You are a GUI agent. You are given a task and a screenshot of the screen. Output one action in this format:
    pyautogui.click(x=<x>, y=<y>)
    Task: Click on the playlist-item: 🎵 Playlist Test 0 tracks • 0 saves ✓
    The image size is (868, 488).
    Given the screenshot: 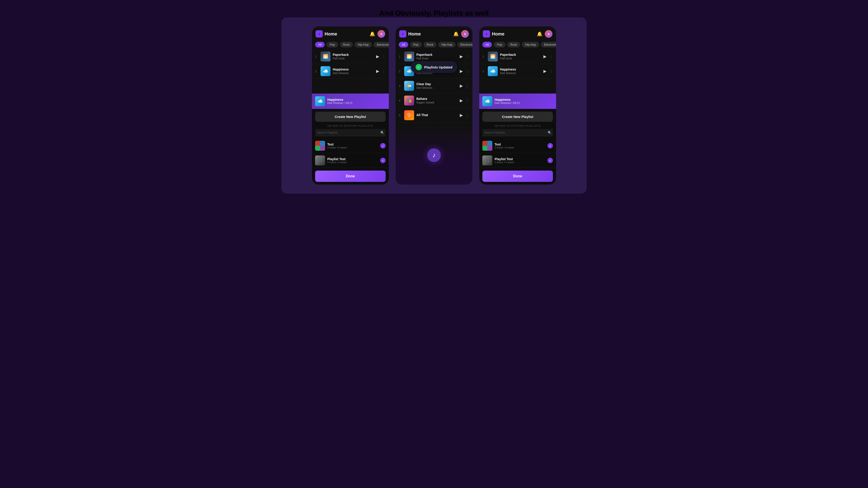 What is the action you would take?
    pyautogui.click(x=350, y=160)
    